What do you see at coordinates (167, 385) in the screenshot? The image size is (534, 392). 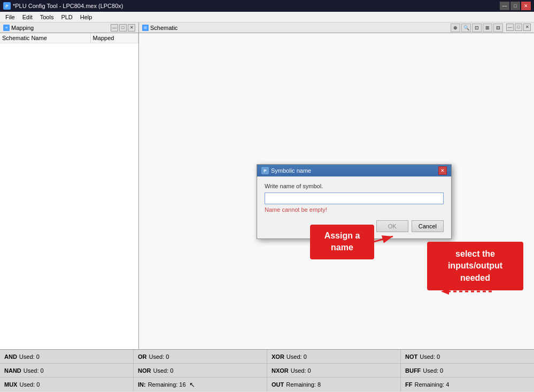 I see `value-in: Remaining: 16` at bounding box center [167, 385].